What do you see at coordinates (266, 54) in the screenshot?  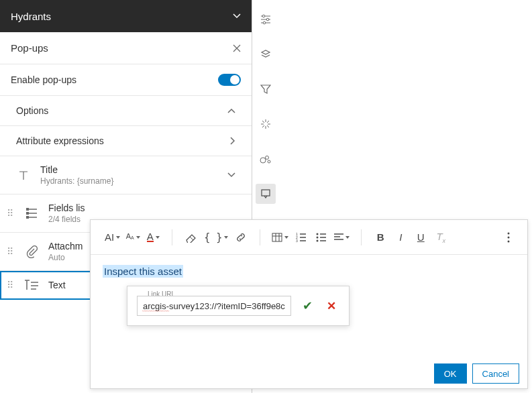 I see `add-layer-icon` at bounding box center [266, 54].